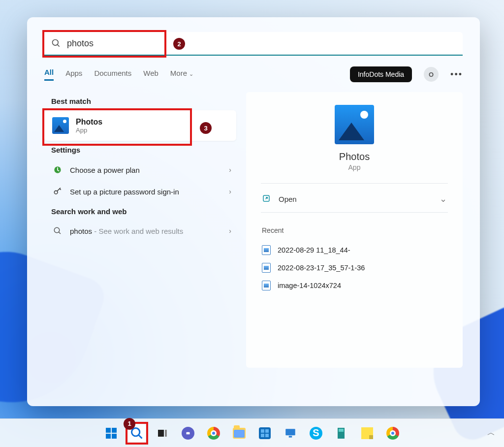 The height and width of the screenshot is (447, 504). I want to click on web-search-label: photos - See work and web results, so click(126, 231).